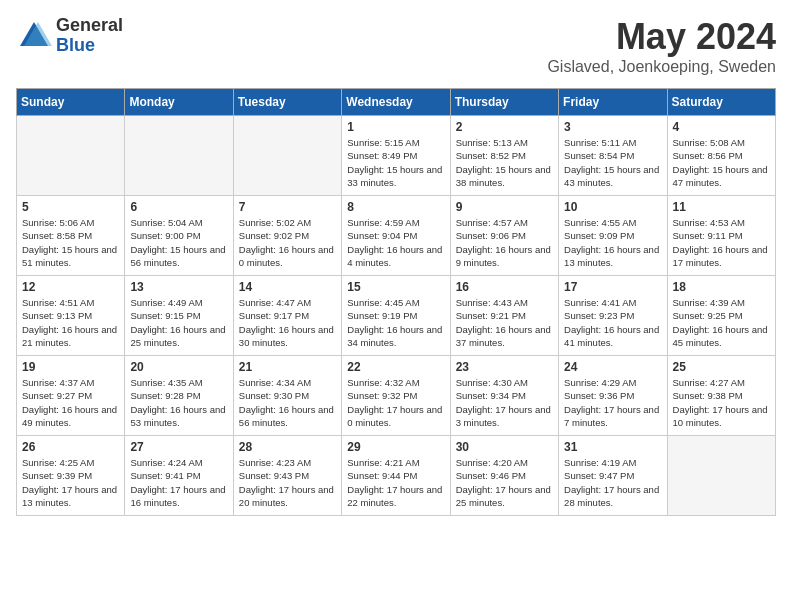 The image size is (792, 612). Describe the element at coordinates (612, 367) in the screenshot. I see `day-number: 24` at that location.